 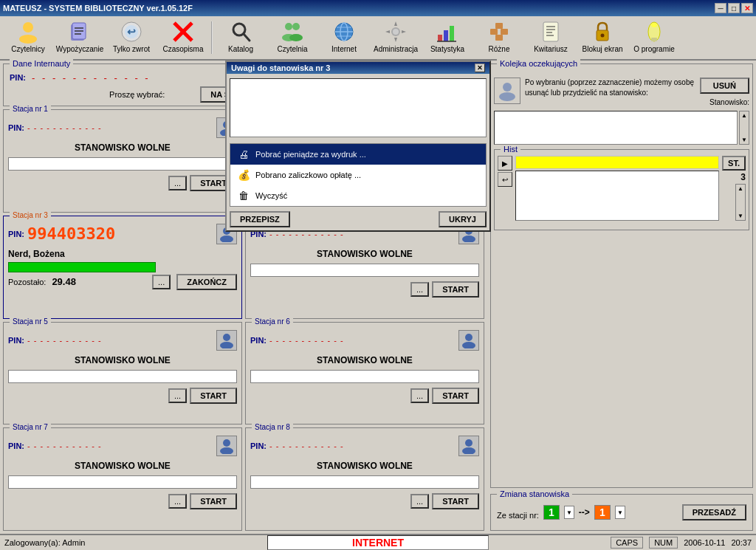 I want to click on przepisz-button: PRZEPISZ, so click(x=260, y=219).